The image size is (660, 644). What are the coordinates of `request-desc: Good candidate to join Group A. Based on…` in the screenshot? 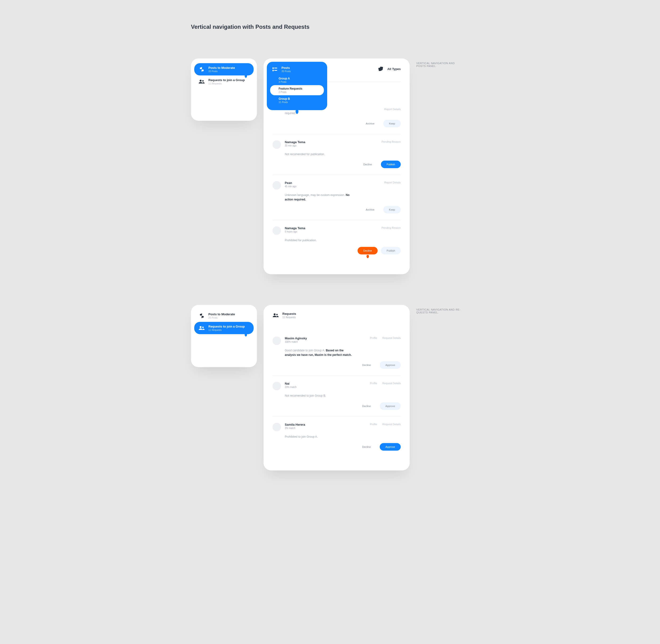 It's located at (320, 353).